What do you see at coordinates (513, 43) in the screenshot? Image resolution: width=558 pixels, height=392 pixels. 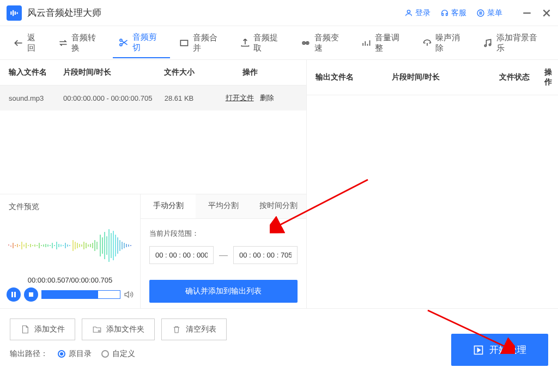 I see `tab-bgm: 添加背景音乐` at bounding box center [513, 43].